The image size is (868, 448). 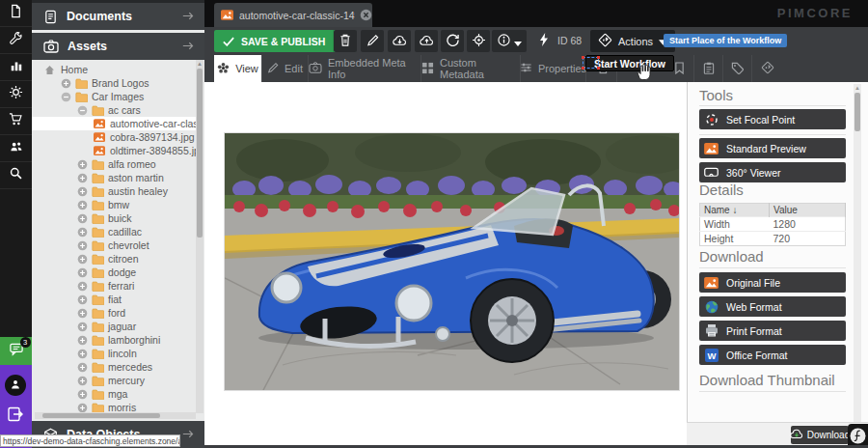 I want to click on tab-tags, so click(x=738, y=69).